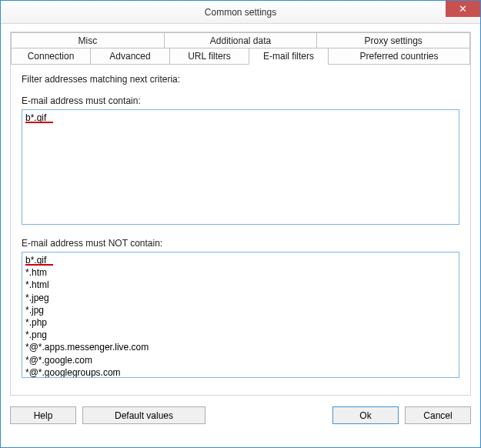  Describe the element at coordinates (240, 101) in the screenshot. I see `must-contain-label: E-mail address must contain:` at that location.